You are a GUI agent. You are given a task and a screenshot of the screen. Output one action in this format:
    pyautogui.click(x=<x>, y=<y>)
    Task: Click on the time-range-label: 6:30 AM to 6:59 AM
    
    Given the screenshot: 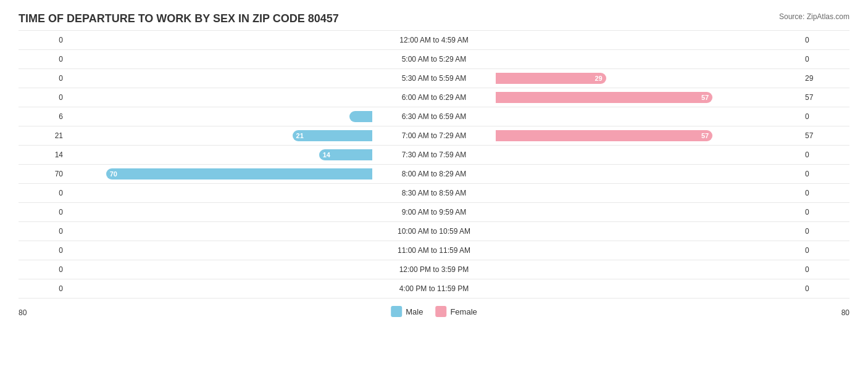 What is the action you would take?
    pyautogui.click(x=434, y=117)
    